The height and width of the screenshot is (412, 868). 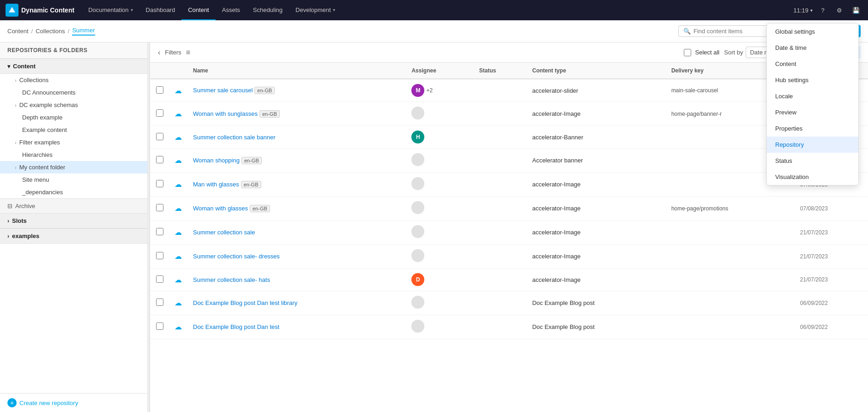 What do you see at coordinates (74, 92) in the screenshot?
I see `sidebar-item-dc-announcements: DC Announcements` at bounding box center [74, 92].